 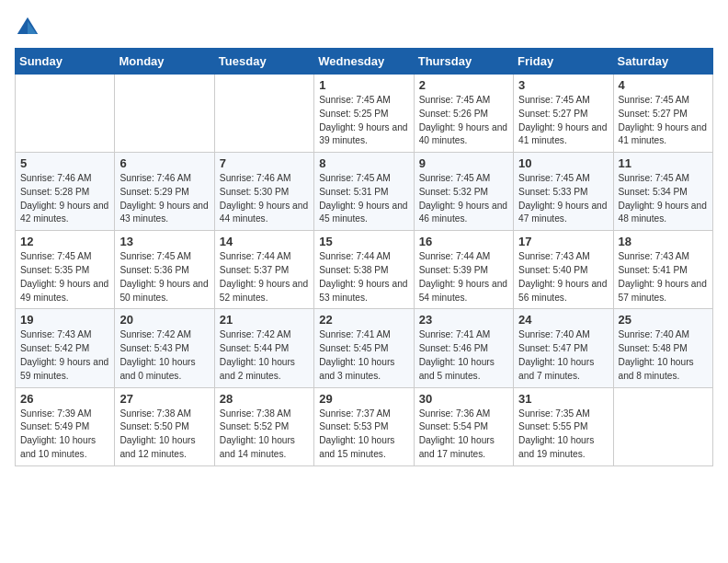 I want to click on calendar-cell: 9Sunrise: 7:45 AM Sunset: 5:32 PM Daylig…, so click(x=463, y=191).